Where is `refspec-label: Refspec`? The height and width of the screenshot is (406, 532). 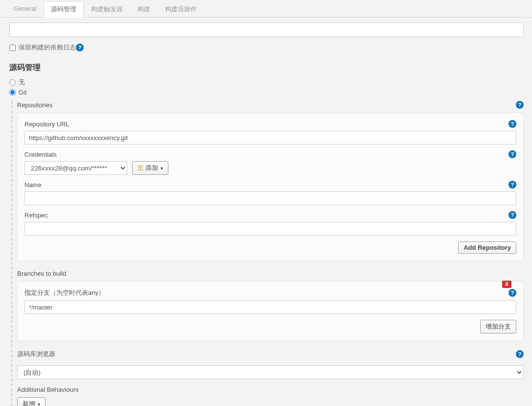 refspec-label: Refspec is located at coordinates (36, 215).